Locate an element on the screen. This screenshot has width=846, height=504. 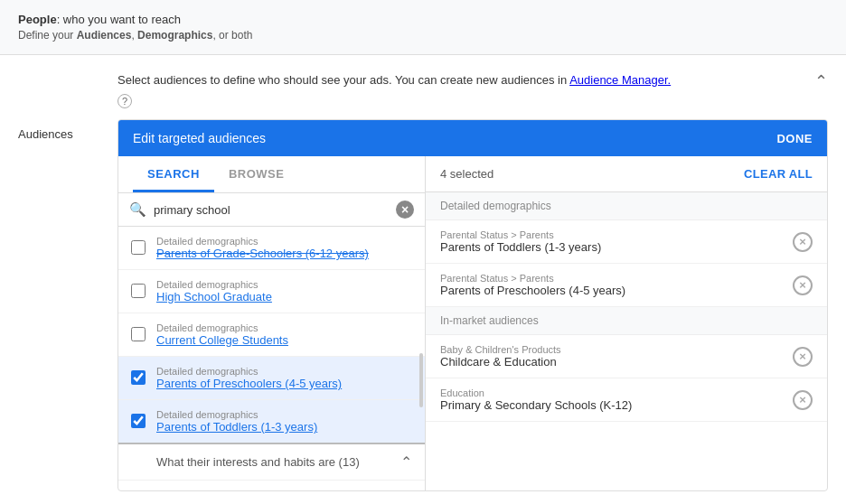
clear-all-button: CLEAR ALL is located at coordinates (778, 173).